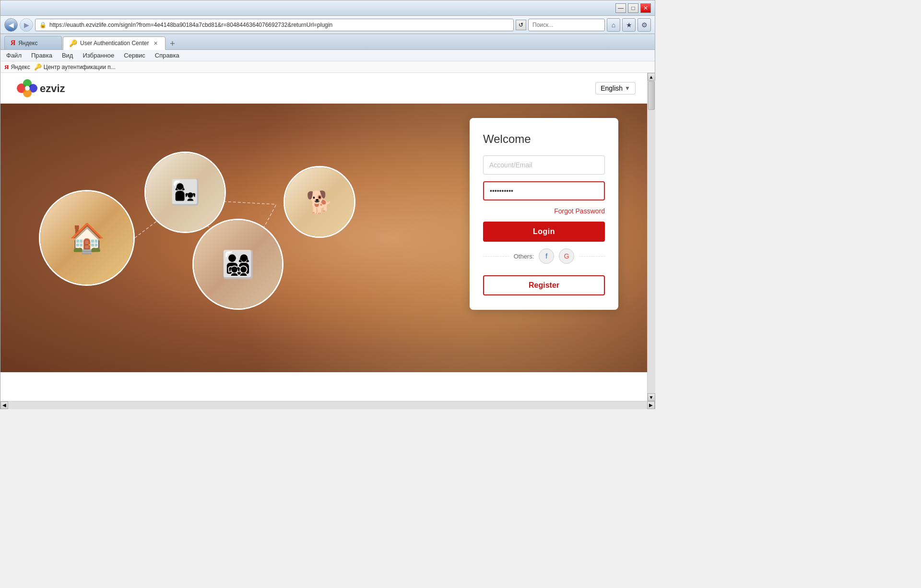 The width and height of the screenshot is (921, 588). I want to click on search-input, so click(568, 25).